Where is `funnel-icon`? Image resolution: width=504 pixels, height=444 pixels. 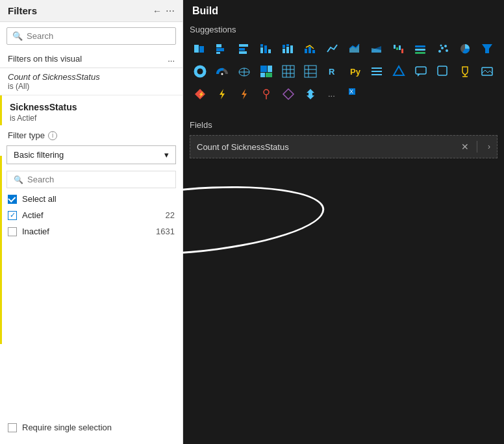 funnel-icon is located at coordinates (487, 49).